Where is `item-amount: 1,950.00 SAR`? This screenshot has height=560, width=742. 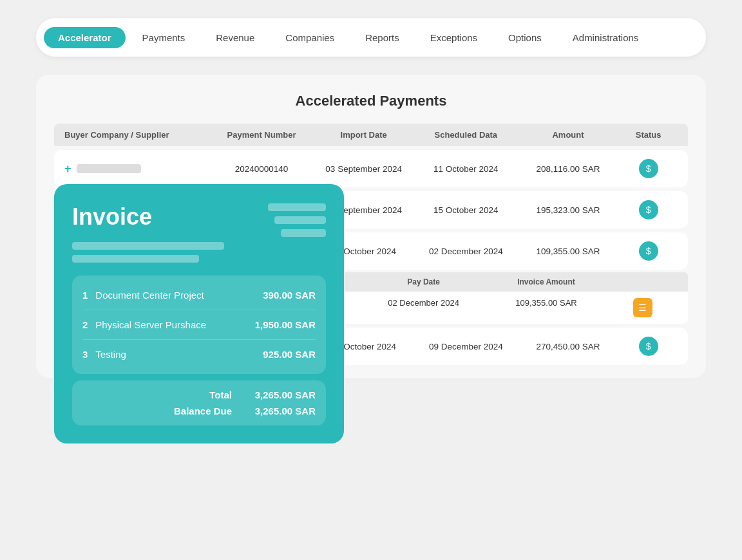 item-amount: 1,950.00 SAR is located at coordinates (285, 324).